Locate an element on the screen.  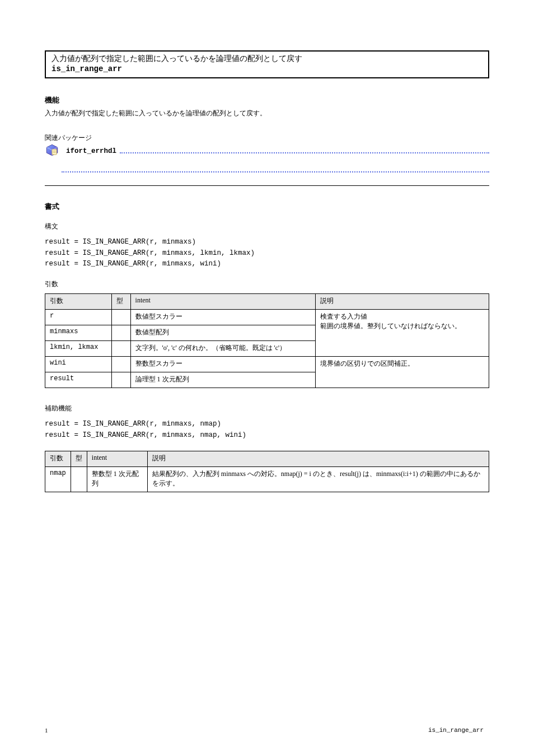
arguments-table: 引数 型 intent 説明 r 数値型スカラー 検査する入力値 範囲の境界値。… is located at coordinates (267, 340).